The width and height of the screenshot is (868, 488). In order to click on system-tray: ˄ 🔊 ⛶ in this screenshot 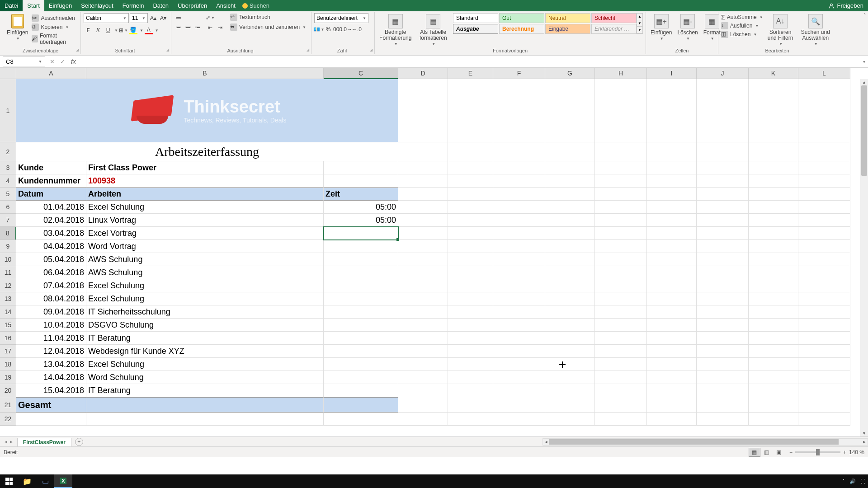, I will do `click(855, 482)`.